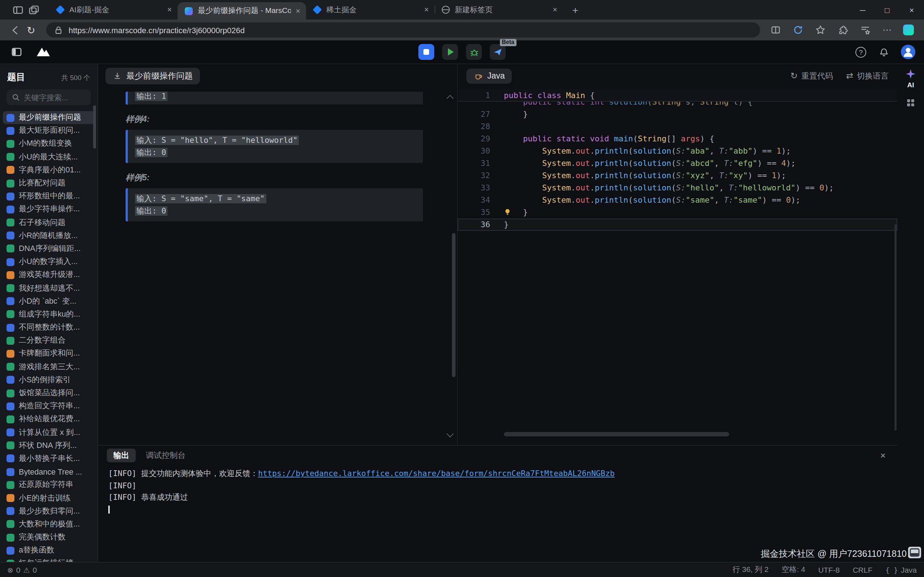 The width and height of the screenshot is (924, 577). What do you see at coordinates (863, 10) in the screenshot?
I see `minimize-button: ─` at bounding box center [863, 10].